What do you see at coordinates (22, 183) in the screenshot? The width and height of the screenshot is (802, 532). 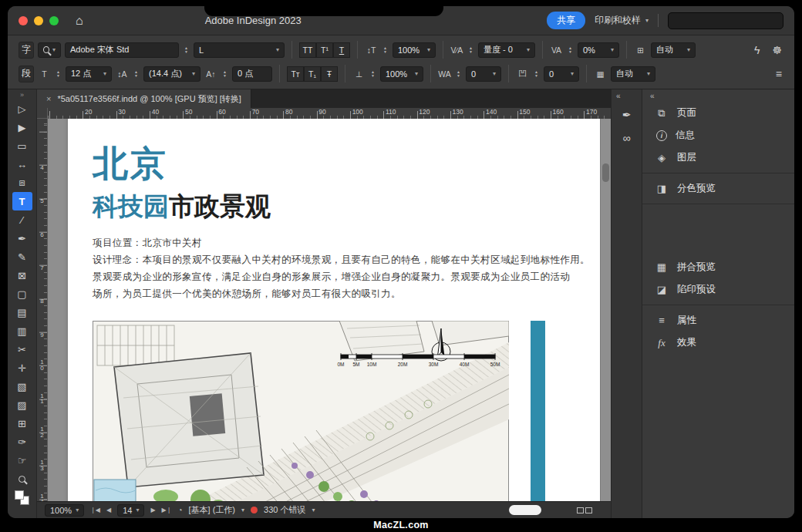 I see `content-collector-tool: ⧈` at bounding box center [22, 183].